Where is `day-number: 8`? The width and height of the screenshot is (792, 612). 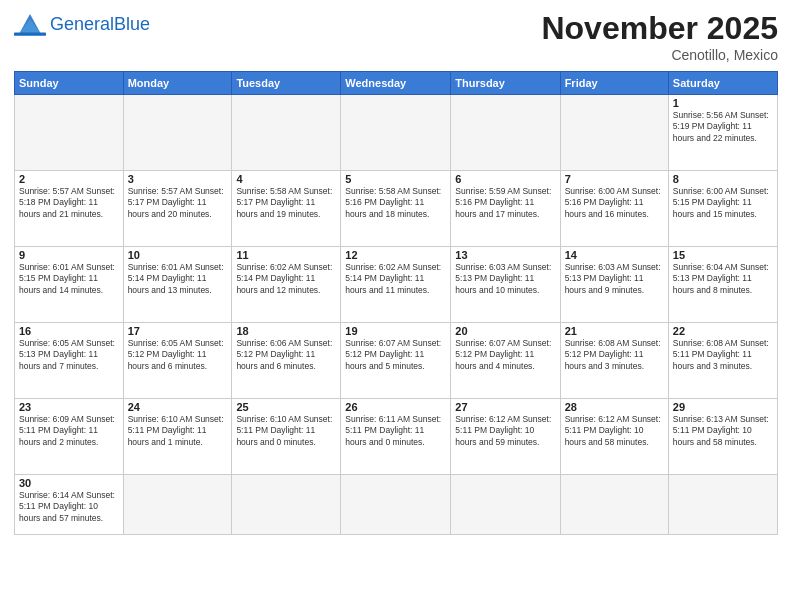
day-number: 8 is located at coordinates (723, 179).